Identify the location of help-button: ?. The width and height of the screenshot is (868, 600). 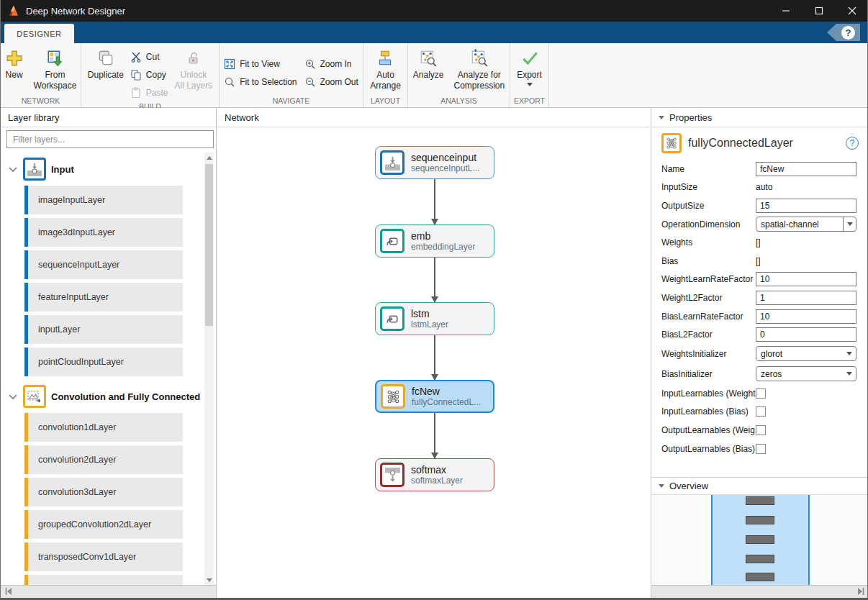
(844, 32).